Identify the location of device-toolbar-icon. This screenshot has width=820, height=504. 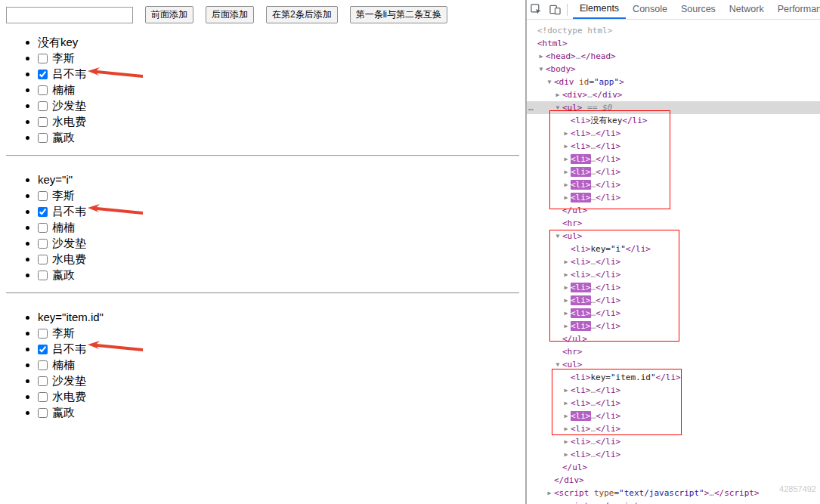
(555, 10).